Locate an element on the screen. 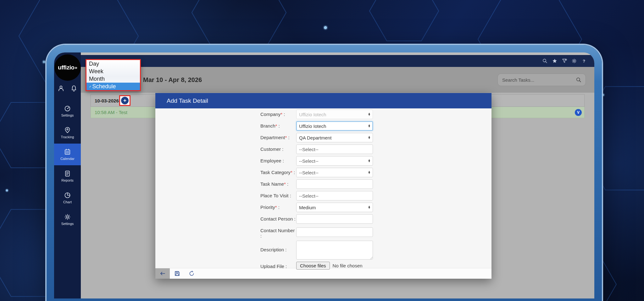  customer-select: --Select-- is located at coordinates (335, 149).